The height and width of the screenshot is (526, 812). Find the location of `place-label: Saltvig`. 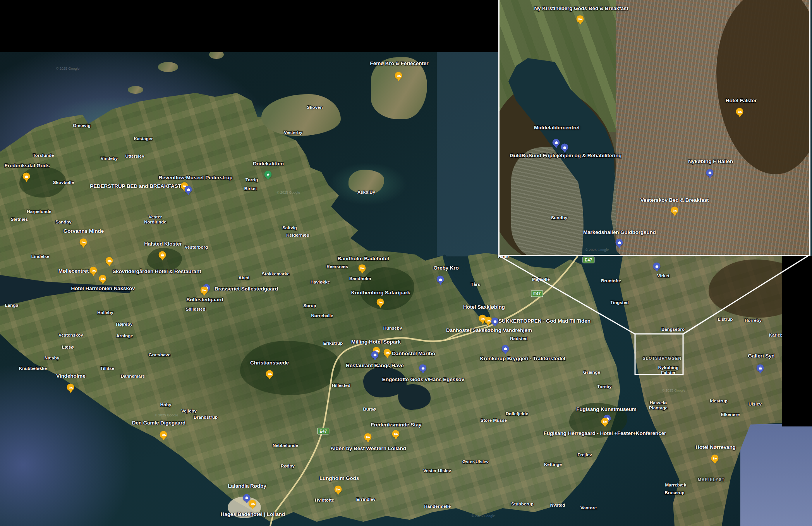

place-label: Saltvig is located at coordinates (290, 228).